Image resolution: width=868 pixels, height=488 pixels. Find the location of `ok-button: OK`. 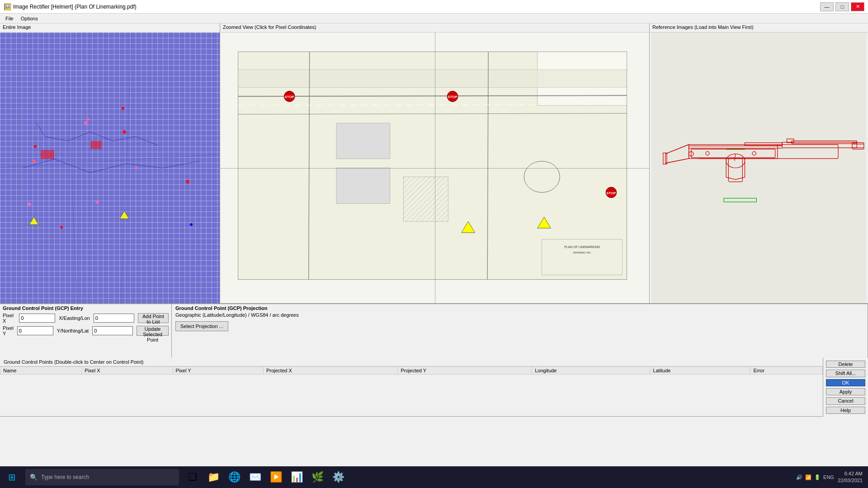

ok-button: OK is located at coordinates (845, 383).